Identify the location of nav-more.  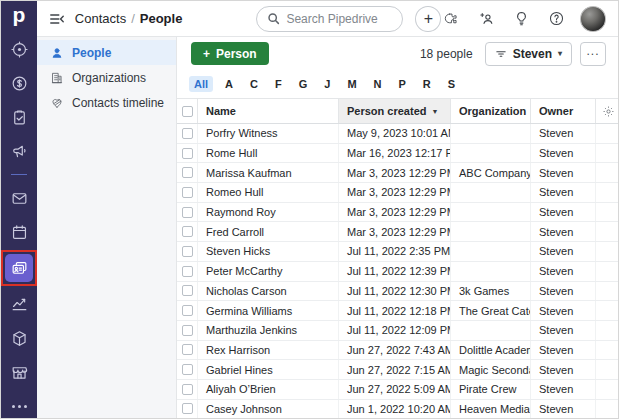
(19, 406).